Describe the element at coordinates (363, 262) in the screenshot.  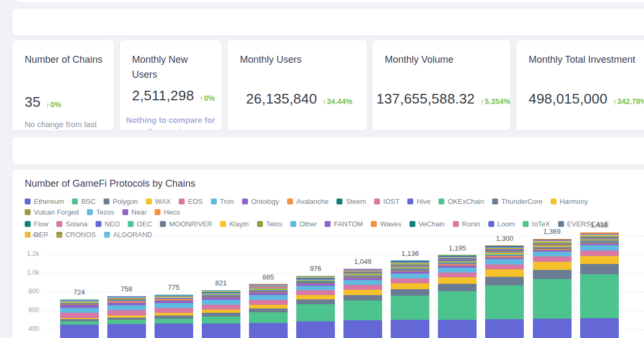
I see `bar-total-label: 1,049` at that location.